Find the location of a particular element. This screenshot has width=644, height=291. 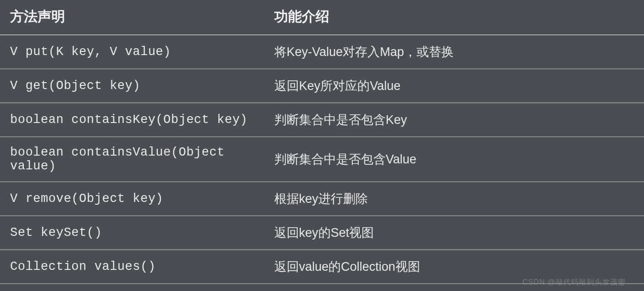

cell-method: V get(Object key) is located at coordinates (132, 86).